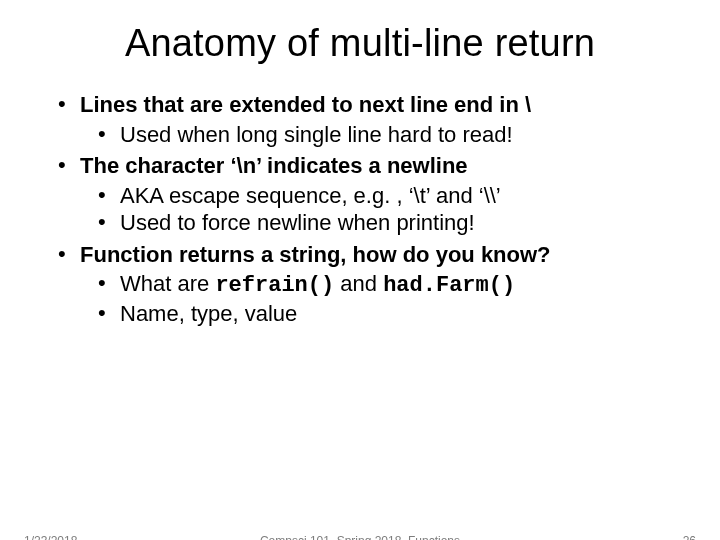  I want to click on sub-bullet: What are refrain() and had.Farm(), so click(389, 285).